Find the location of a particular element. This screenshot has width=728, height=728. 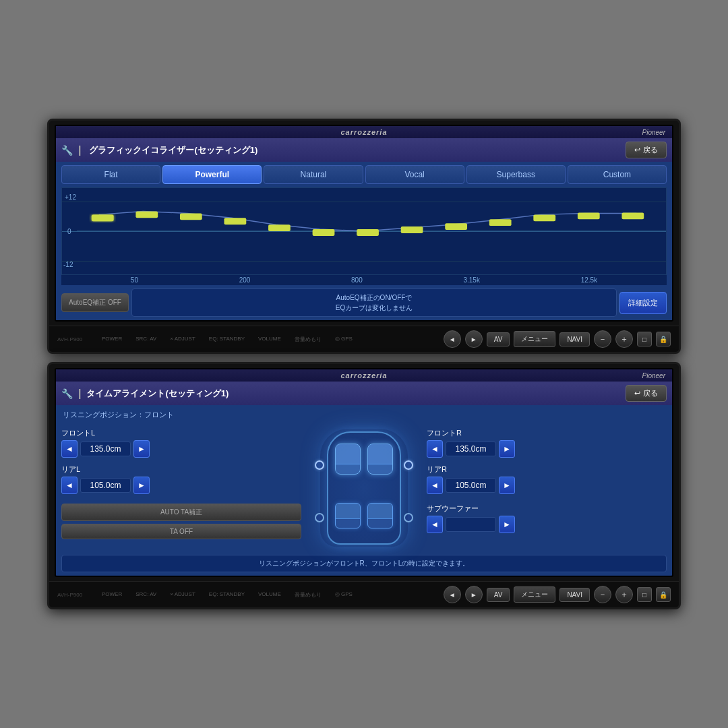

ta-front-r-dec: ◄ is located at coordinates (435, 449).